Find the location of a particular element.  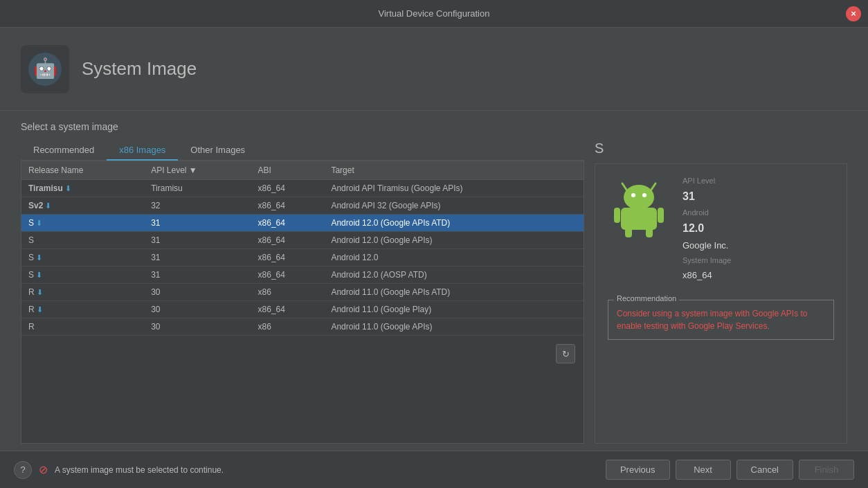

cell-target: Android 12.0 (Google APIs ATD) is located at coordinates (454, 223).